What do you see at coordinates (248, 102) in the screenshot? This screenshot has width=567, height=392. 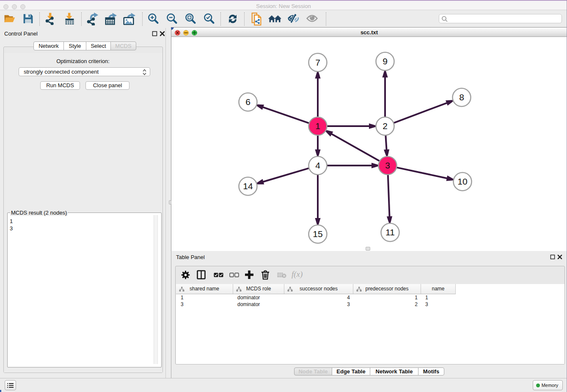 I see `svg-text: 6` at bounding box center [248, 102].